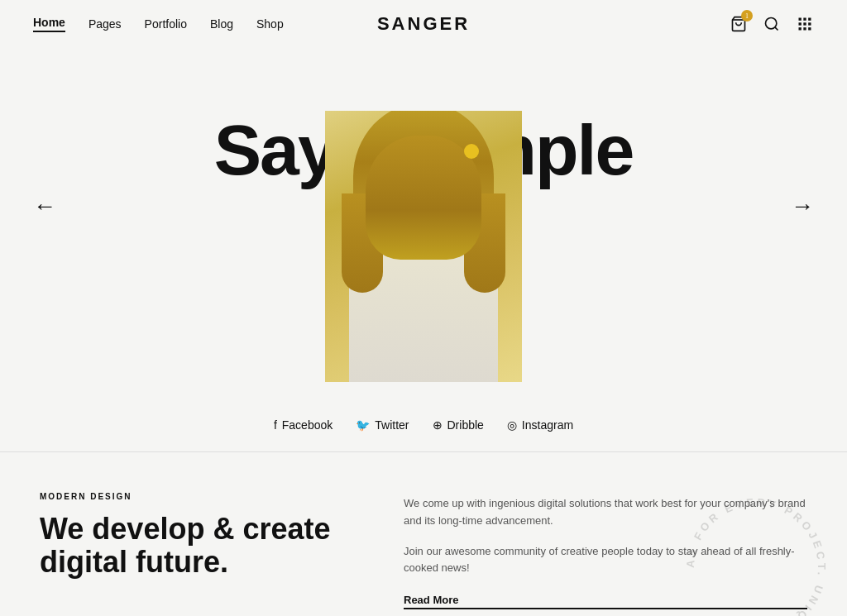 The image size is (847, 616). Describe the element at coordinates (772, 24) in the screenshot. I see `search-button` at that location.